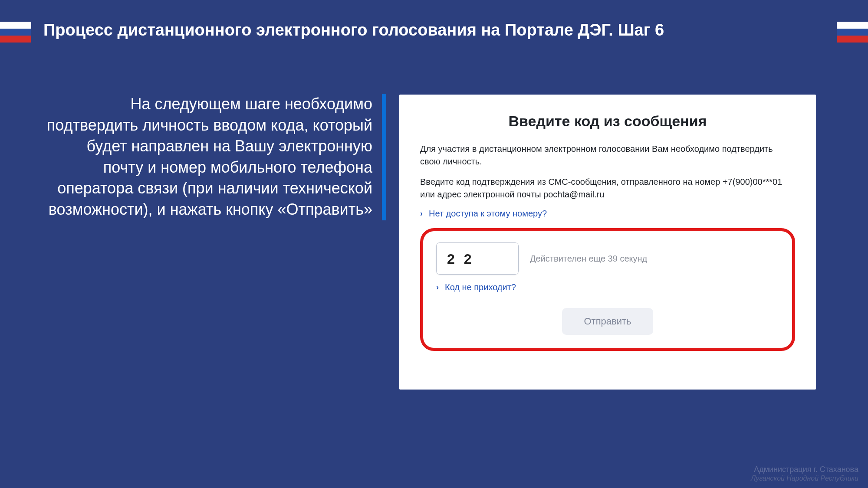 Image resolution: width=868 pixels, height=488 pixels. Describe the element at coordinates (608, 321) in the screenshot. I see `submit-button: Отправить` at that location.